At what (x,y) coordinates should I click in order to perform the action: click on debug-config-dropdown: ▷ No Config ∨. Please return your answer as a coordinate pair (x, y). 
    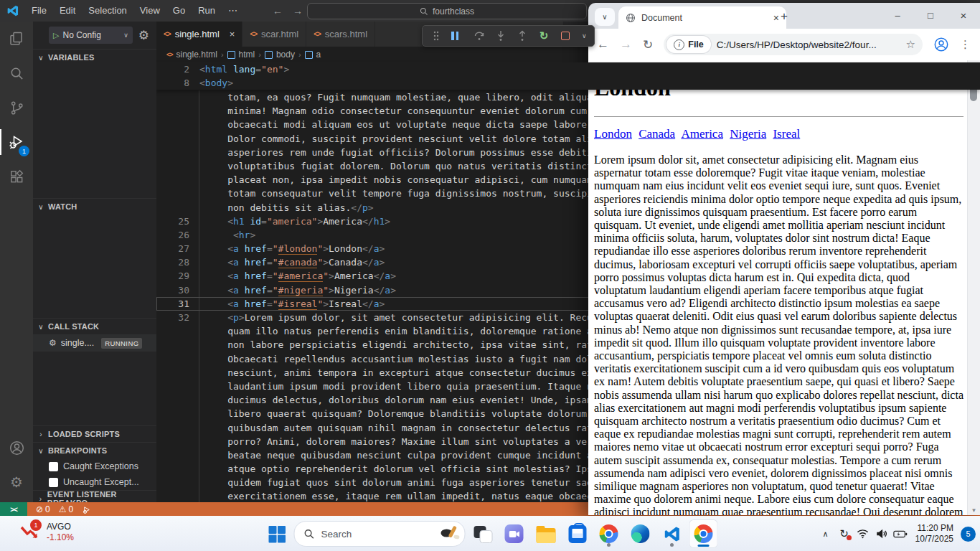
    Looking at the image, I should click on (90, 35).